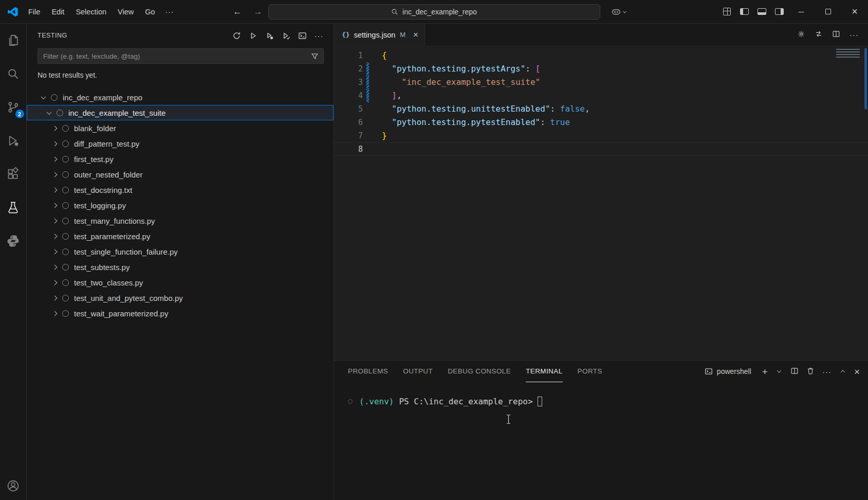  Describe the element at coordinates (779, 11) in the screenshot. I see `toggle-secondary-sidebar-icon` at that location.